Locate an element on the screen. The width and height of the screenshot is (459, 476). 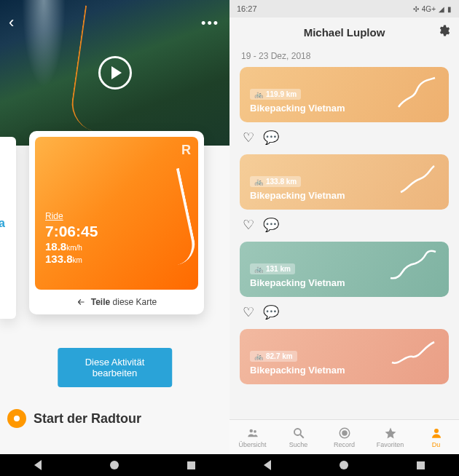
date-range-label: 19 - 23 Dez, 2018 is located at coordinates (344, 57).